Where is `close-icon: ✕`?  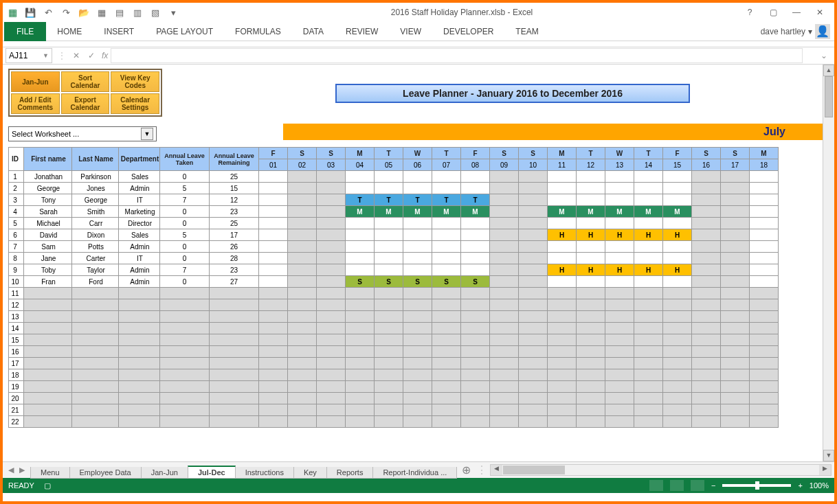 close-icon: ✕ is located at coordinates (820, 12).